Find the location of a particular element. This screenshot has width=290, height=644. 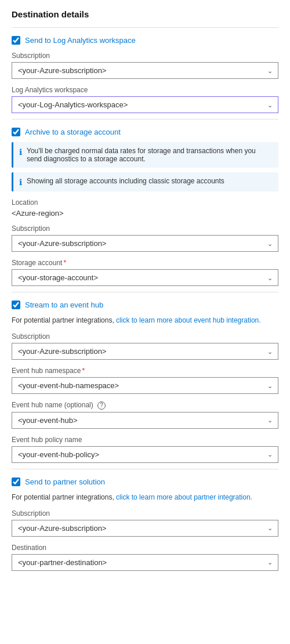

destination-select: <your-partner-destination> is located at coordinates (145, 563).